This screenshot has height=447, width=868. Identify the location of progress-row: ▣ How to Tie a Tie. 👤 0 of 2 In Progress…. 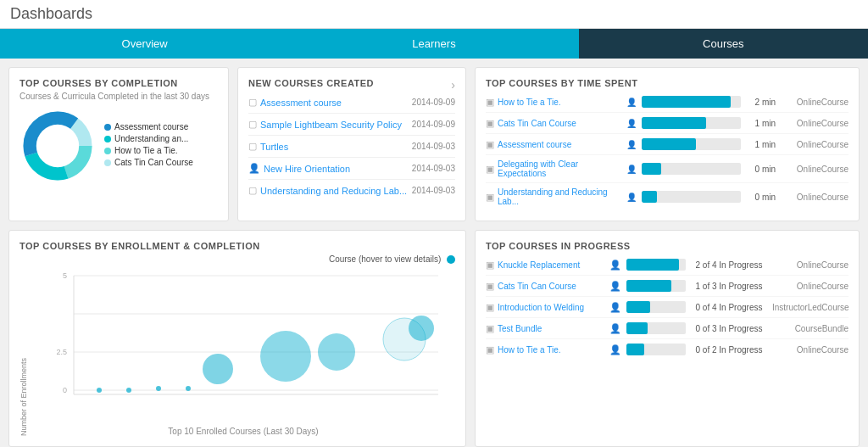
(667, 349).